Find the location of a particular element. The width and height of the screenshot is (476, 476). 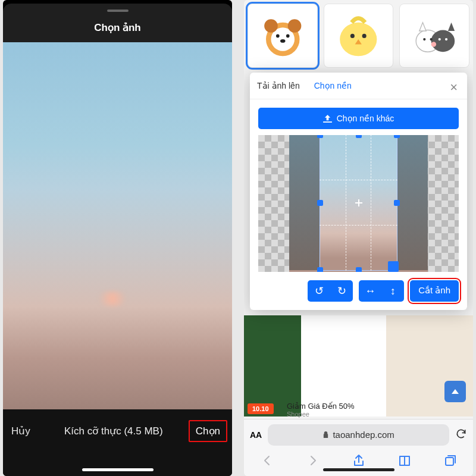

ad-headline: Giảm Giá Đến 50% is located at coordinates (321, 406).